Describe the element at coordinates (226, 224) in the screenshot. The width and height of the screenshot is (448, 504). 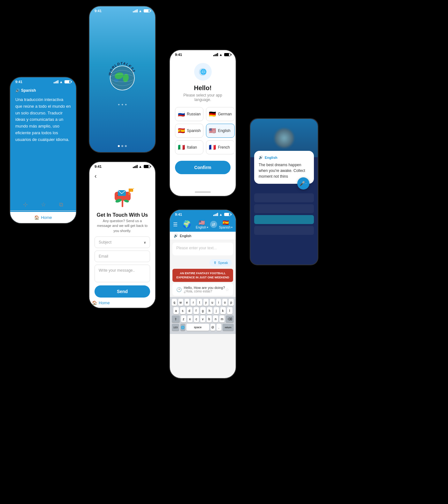
I see `to-lang-selector: 🇪🇸 Spanish ▾` at that location.